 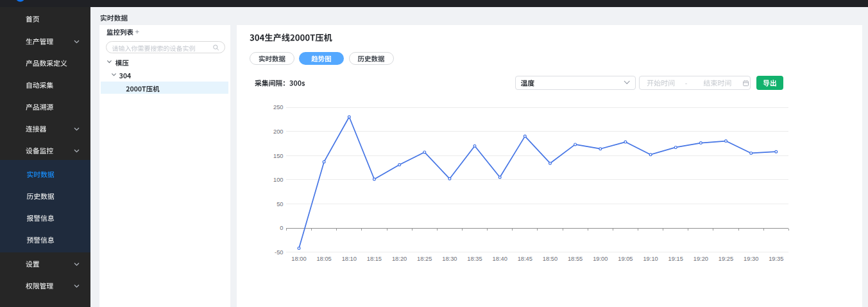 I want to click on svg-text: 19:15, so click(x=676, y=259).